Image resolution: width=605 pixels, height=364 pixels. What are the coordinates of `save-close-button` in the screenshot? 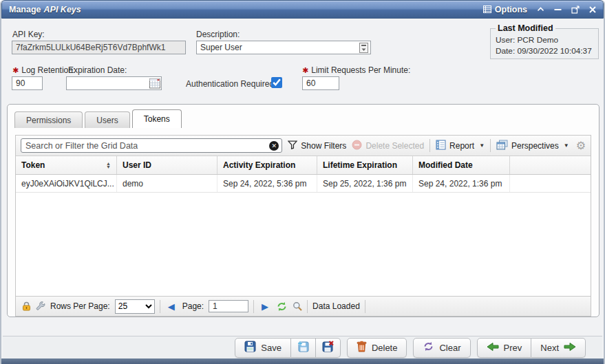 It's located at (328, 348).